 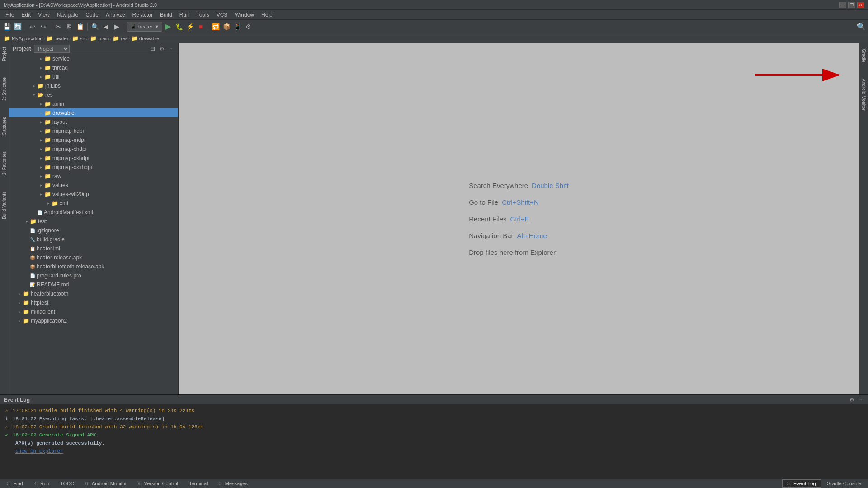 What do you see at coordinates (80, 27) in the screenshot?
I see `toolbar-paste: 📋` at bounding box center [80, 27].